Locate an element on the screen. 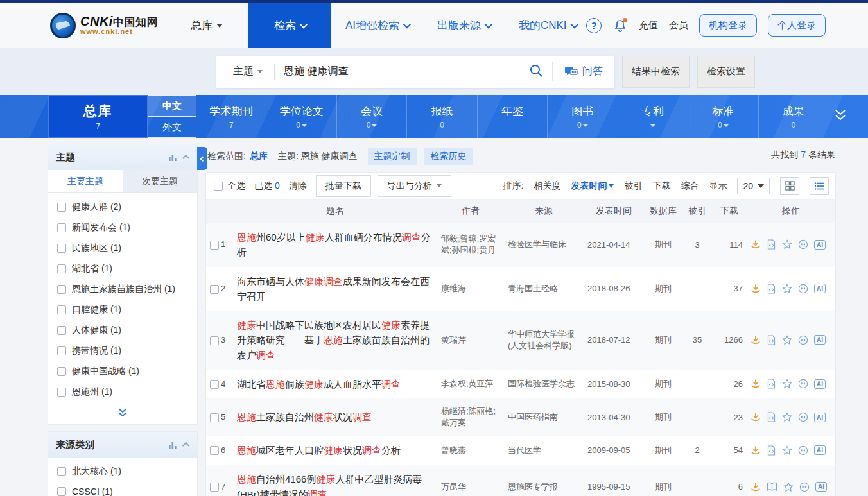 The height and width of the screenshot is (496, 868). result-title-link: 恩施土家族自治州健康状况调查 is located at coordinates (304, 417).